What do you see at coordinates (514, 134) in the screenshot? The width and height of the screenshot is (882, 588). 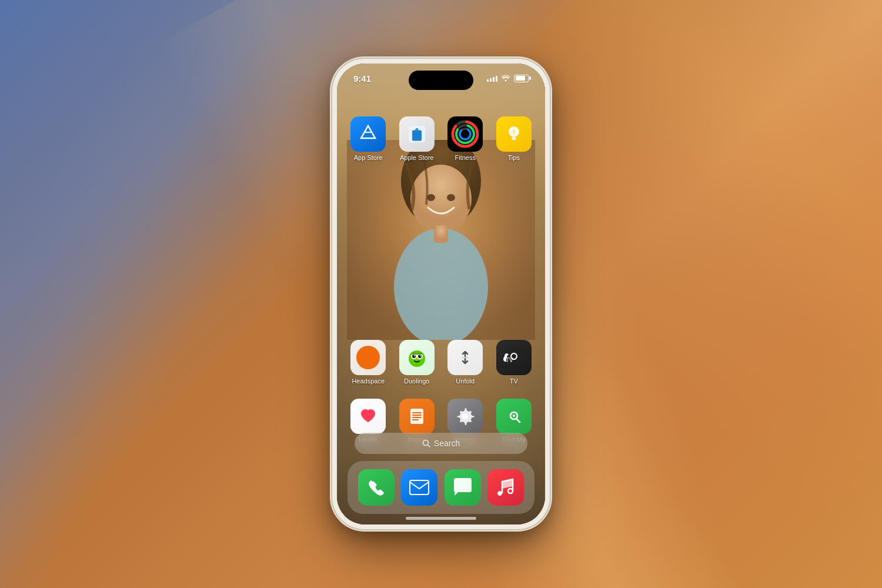 I see `app-icon-tips` at bounding box center [514, 134].